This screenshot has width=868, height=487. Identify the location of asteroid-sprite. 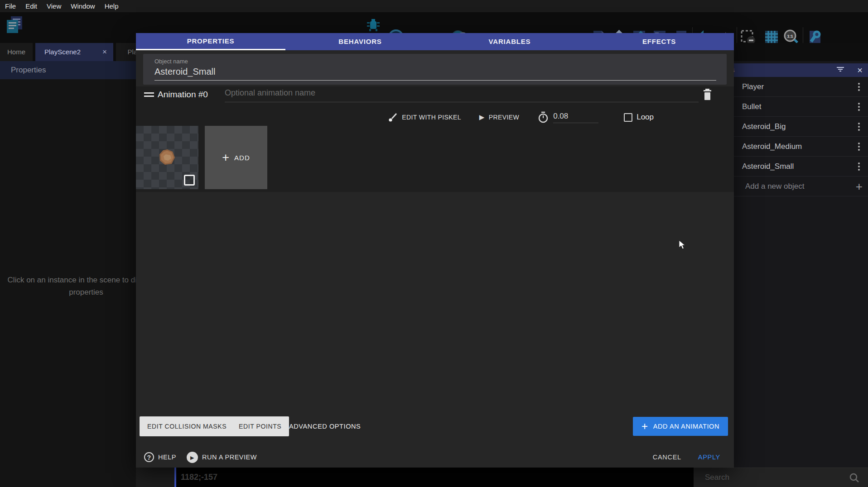
(167, 158).